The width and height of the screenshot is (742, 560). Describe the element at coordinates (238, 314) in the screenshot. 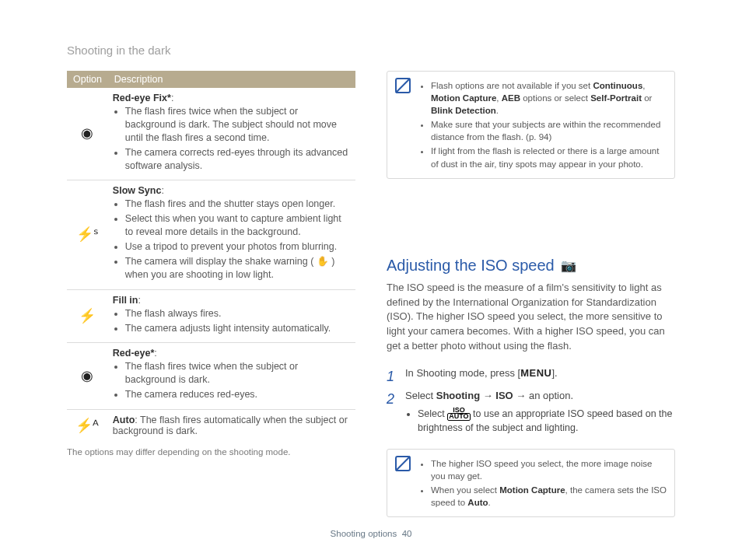

I see `list-item: The flash always fires.` at that location.